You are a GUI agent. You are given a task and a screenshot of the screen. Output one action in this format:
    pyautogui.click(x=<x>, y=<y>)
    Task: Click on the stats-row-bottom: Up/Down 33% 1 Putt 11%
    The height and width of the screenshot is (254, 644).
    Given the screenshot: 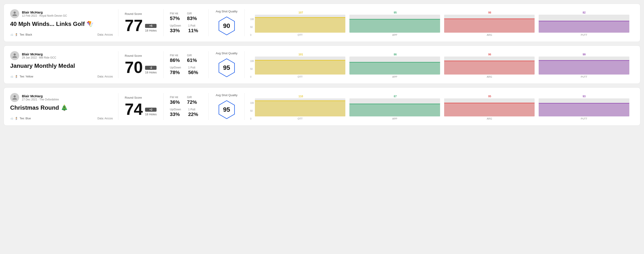 What is the action you would take?
    pyautogui.click(x=186, y=29)
    